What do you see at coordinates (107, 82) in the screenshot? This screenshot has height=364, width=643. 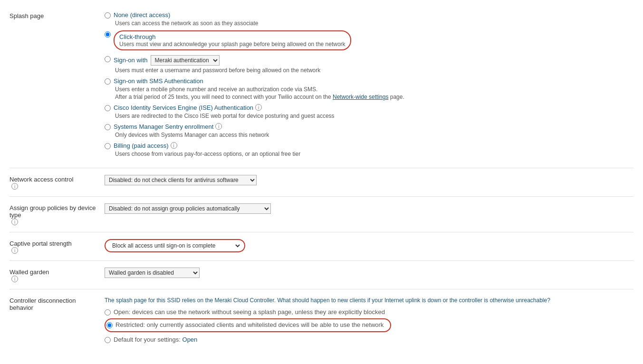 I see `splash-radio-sms` at bounding box center [107, 82].